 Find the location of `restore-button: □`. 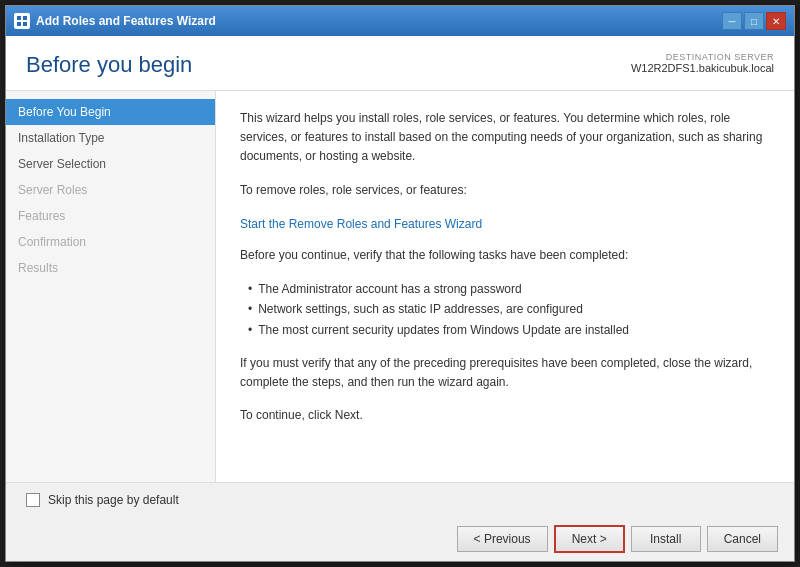

restore-button: □ is located at coordinates (754, 21).